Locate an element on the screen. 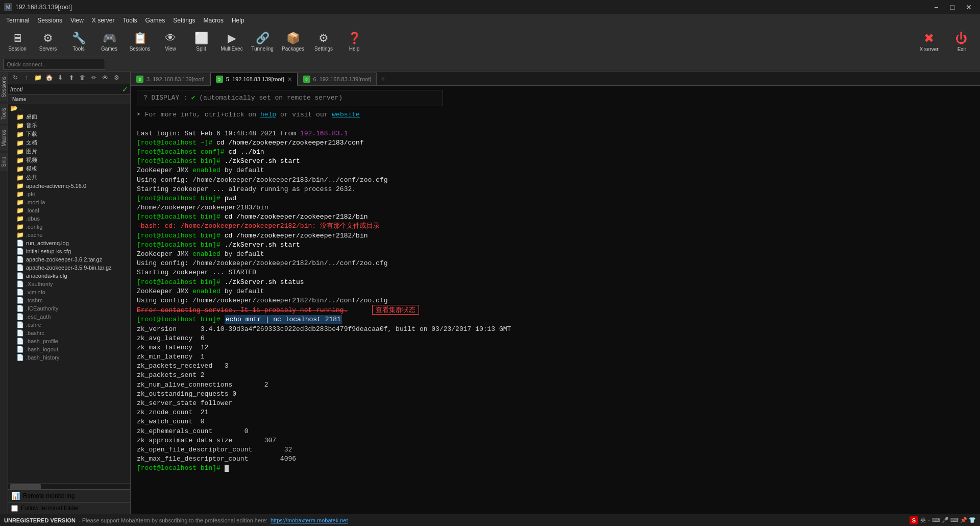 This screenshot has height=526, width=980. list-item: 📁音乐 is located at coordinates (69, 126).